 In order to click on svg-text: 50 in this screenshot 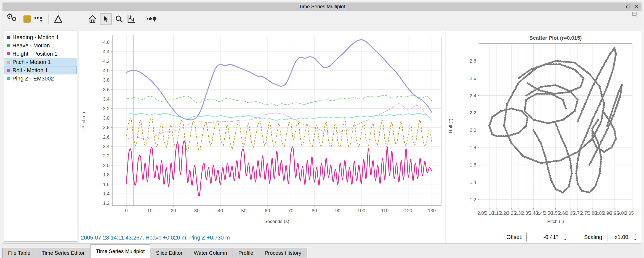, I will do `click(244, 211)`.